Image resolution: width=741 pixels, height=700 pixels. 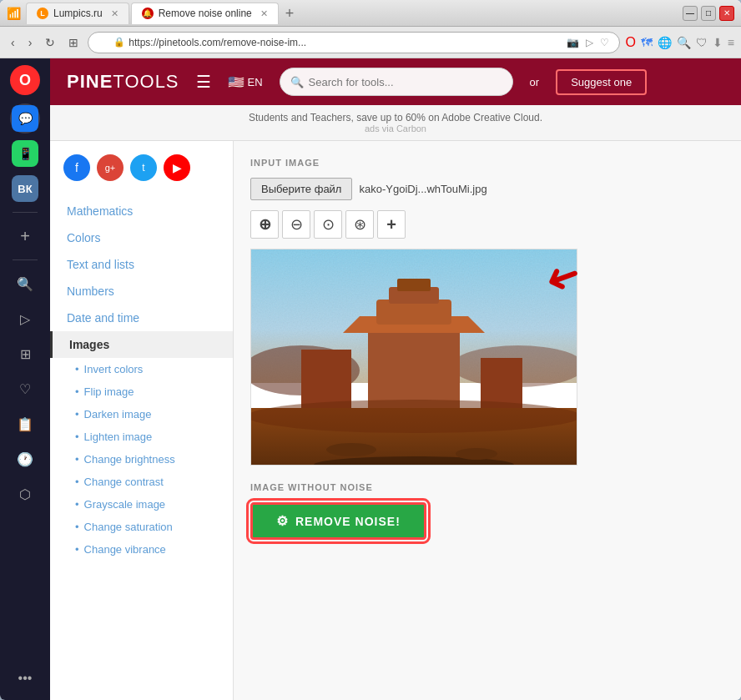 I want to click on close-button: ✕, so click(x=727, y=13).